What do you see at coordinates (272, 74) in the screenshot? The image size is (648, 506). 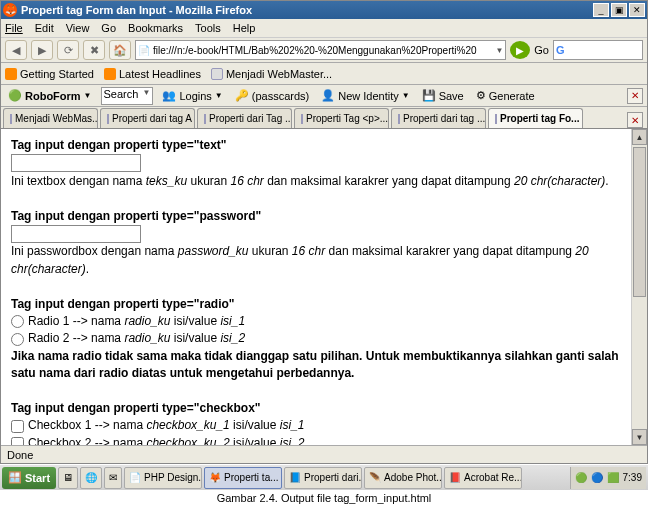 I see `bookmark-menjadi-webmaster: Menjadi WebMaster...` at bounding box center [272, 74].